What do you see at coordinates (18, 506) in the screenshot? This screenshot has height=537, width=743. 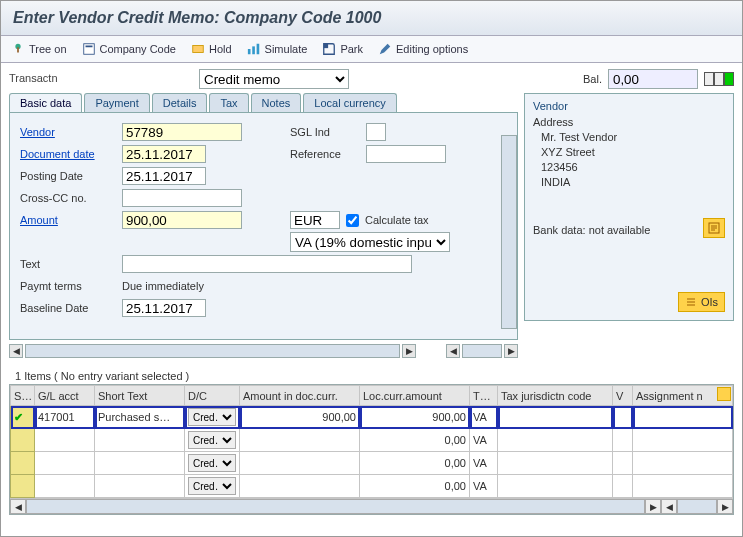 I see `grid-hscroll-left: ◀` at bounding box center [18, 506].